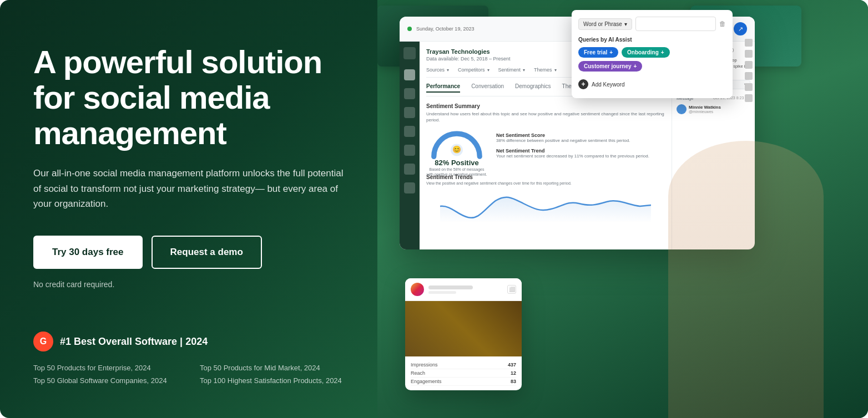 This screenshot has height=418, width=868. I want to click on award-item-1: Top 50 Products for Enterprise, 2024, so click(105, 368).